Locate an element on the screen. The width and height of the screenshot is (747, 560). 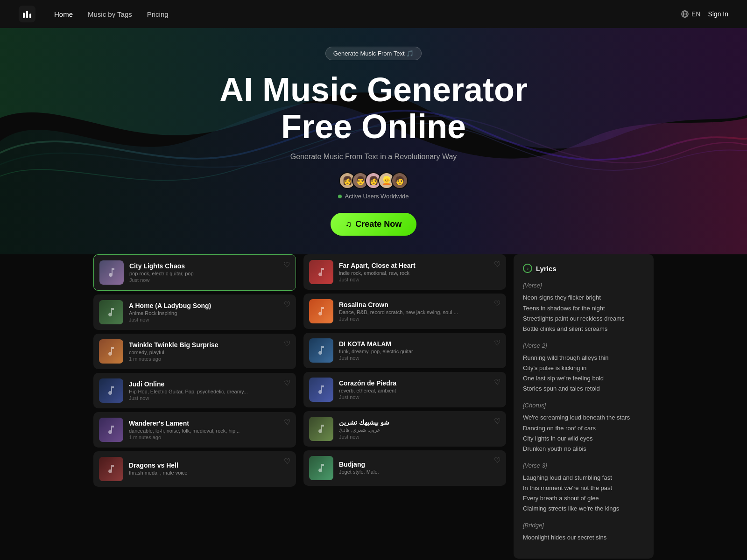
music-list-item: Rosalina Crown Dance, R&B, record scratc… is located at coordinates (405, 311).